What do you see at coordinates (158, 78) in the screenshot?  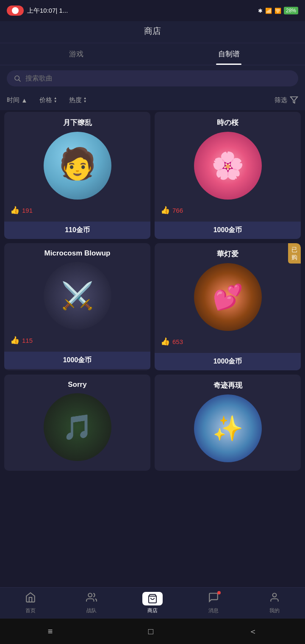 I see `search-input` at bounding box center [158, 78].